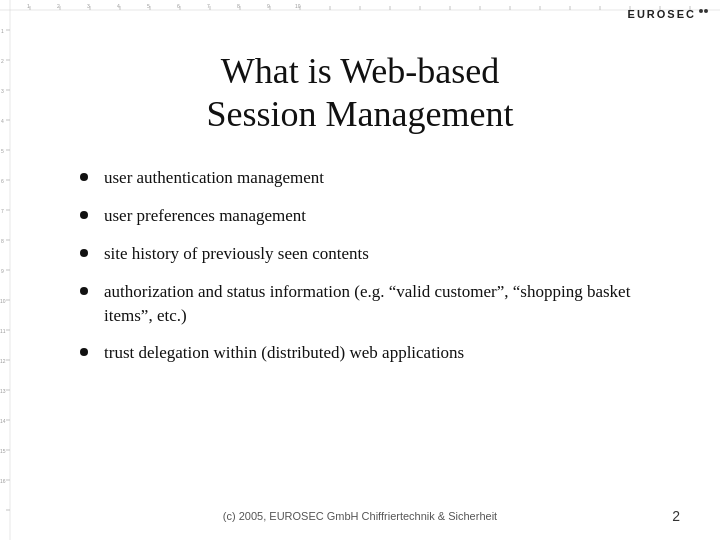  I want to click on bullet-text: authorization and status information (e.…, so click(382, 304).